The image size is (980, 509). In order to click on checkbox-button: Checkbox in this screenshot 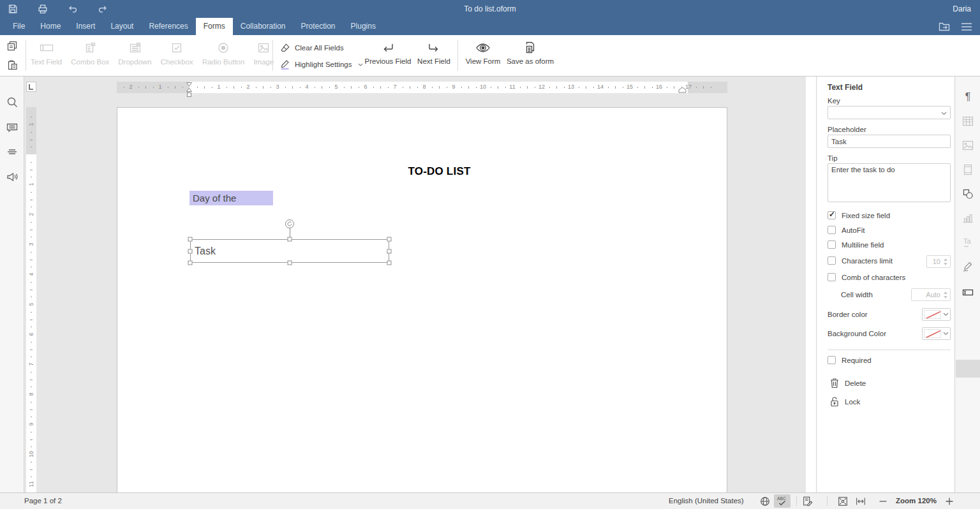, I will do `click(177, 53)`.